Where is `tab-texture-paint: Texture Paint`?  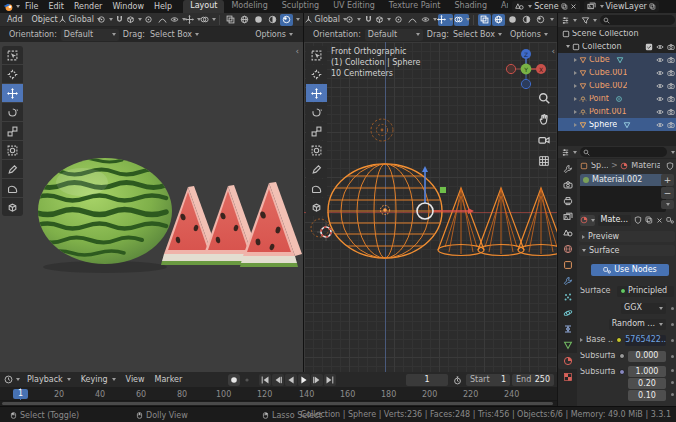 tab-texture-paint: Texture Paint is located at coordinates (415, 6).